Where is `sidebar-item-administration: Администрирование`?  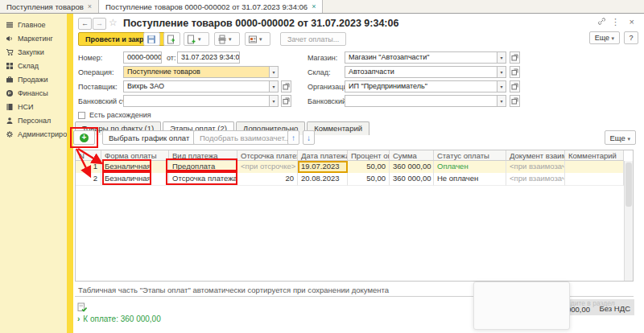
sidebar-item-administration: Администрирование is located at coordinates (36, 134).